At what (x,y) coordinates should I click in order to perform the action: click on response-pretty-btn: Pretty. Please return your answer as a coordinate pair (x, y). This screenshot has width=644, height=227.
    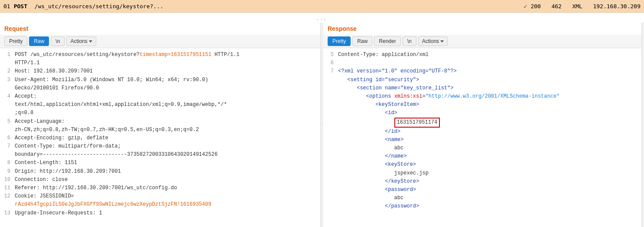
    Looking at the image, I should click on (339, 41).